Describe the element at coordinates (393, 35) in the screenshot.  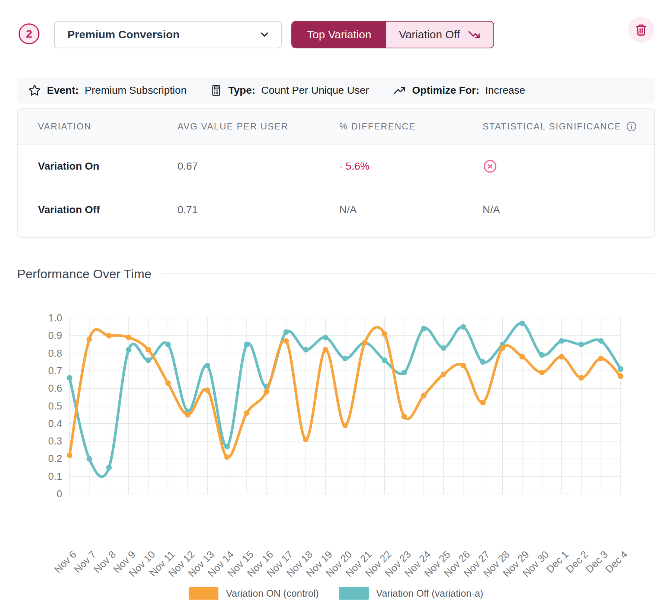
I see `variation-toggle: Top Variation Variation Off` at that location.